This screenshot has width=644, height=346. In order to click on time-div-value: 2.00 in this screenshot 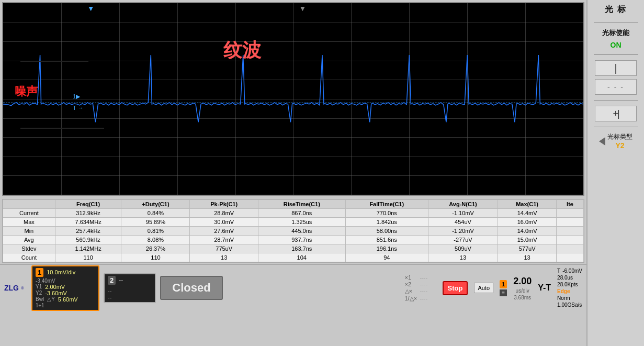, I will do `click(522, 282)`.